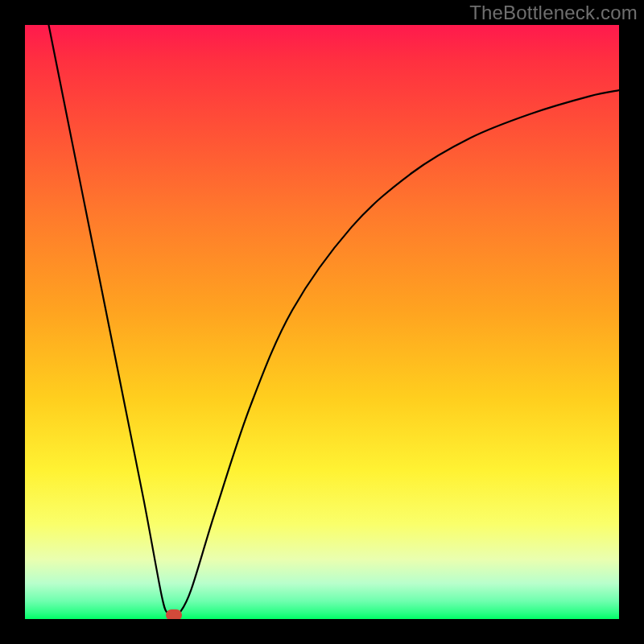 The width and height of the screenshot is (644, 644). What do you see at coordinates (554, 13) in the screenshot?
I see `watermark-text: TheBottleneck.com` at bounding box center [554, 13].